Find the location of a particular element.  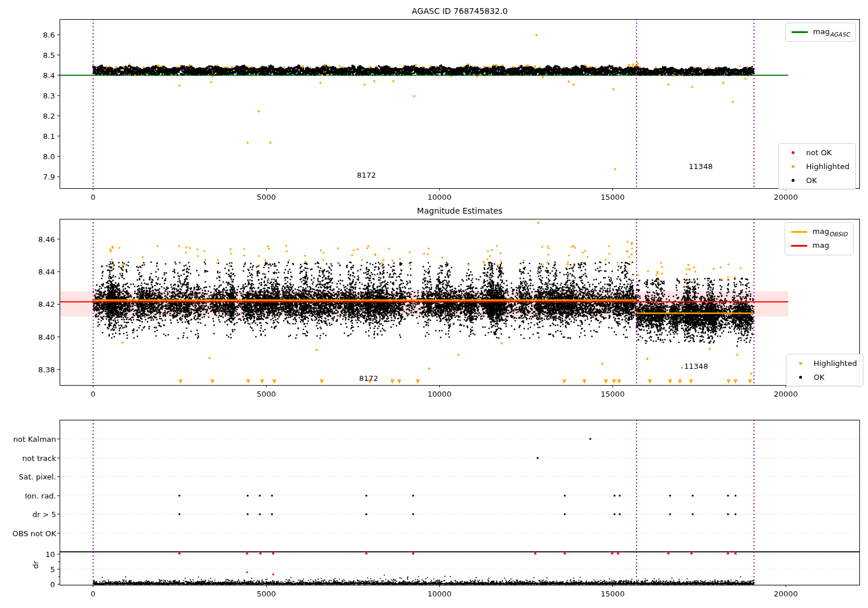

top-plot-title: AGASC ID 768745832.0 is located at coordinates (459, 11).